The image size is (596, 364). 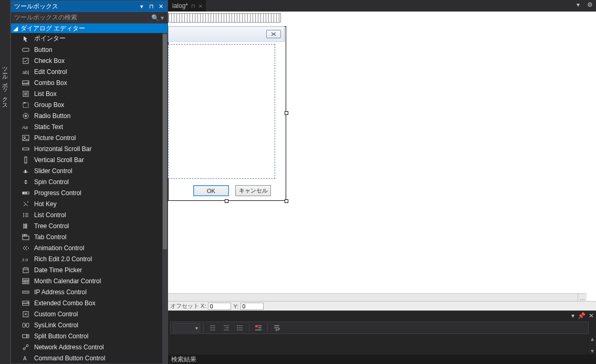 What do you see at coordinates (87, 314) in the screenshot?
I see `toolbox-item-custom: Custom Control` at bounding box center [87, 314].